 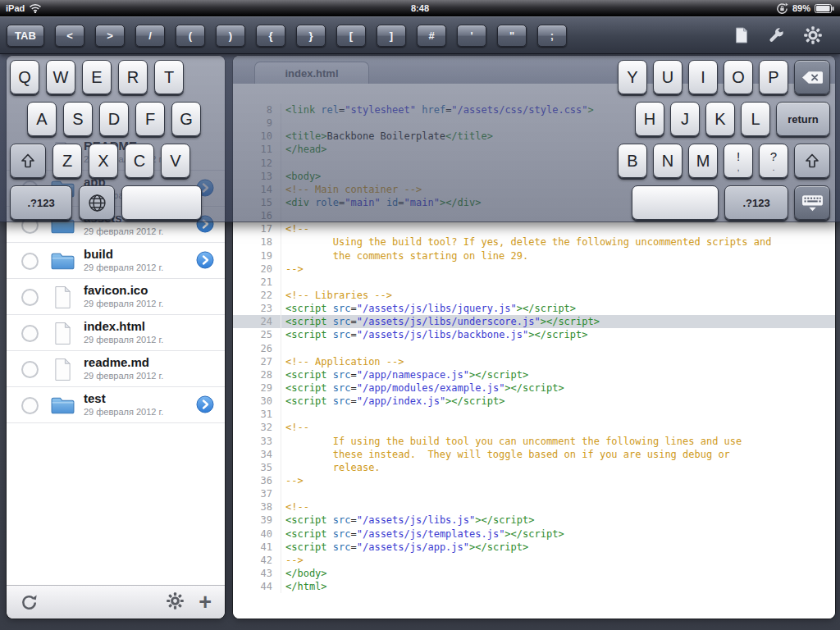 What do you see at coordinates (25, 77) in the screenshot?
I see `key-q: Q` at bounding box center [25, 77].